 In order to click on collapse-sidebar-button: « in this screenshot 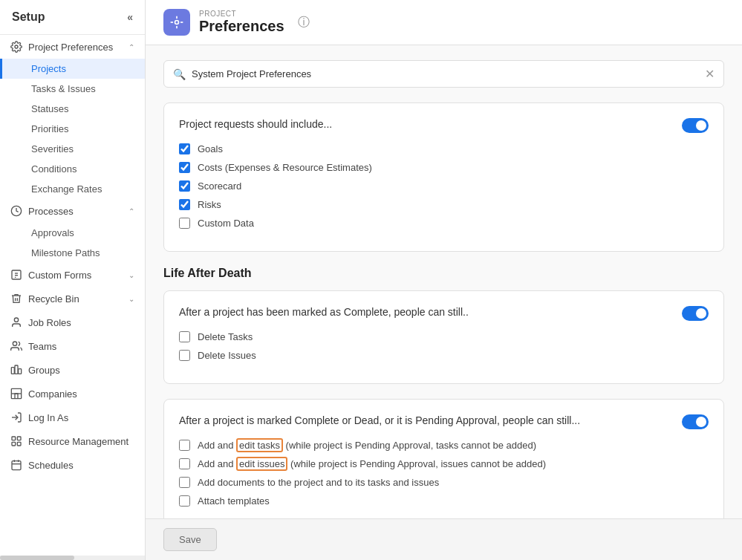, I will do `click(130, 17)`.